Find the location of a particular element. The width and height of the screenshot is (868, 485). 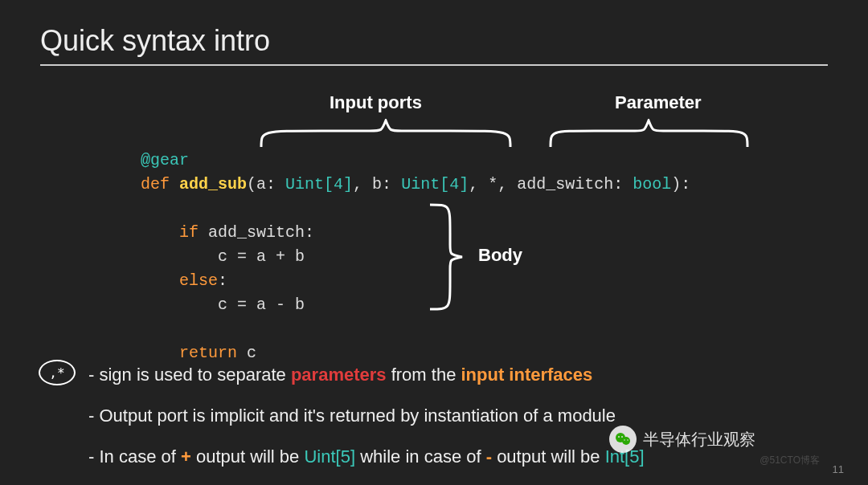

wechat-badge: 半导体行业观察 is located at coordinates (682, 439).